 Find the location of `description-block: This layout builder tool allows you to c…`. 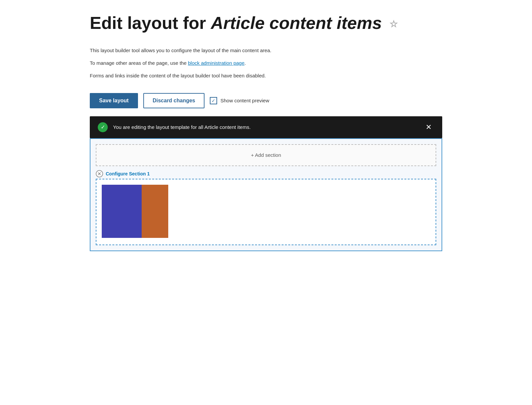

description-block: This layout builder tool allows you to c… is located at coordinates (266, 63).